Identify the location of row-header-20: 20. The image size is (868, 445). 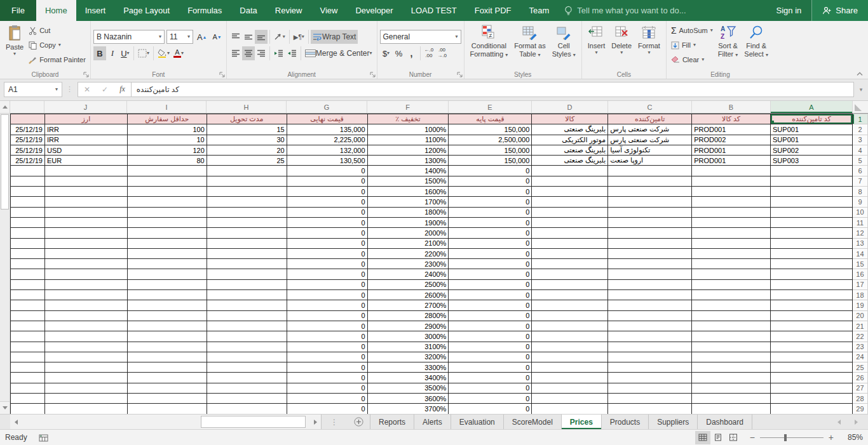
(860, 315).